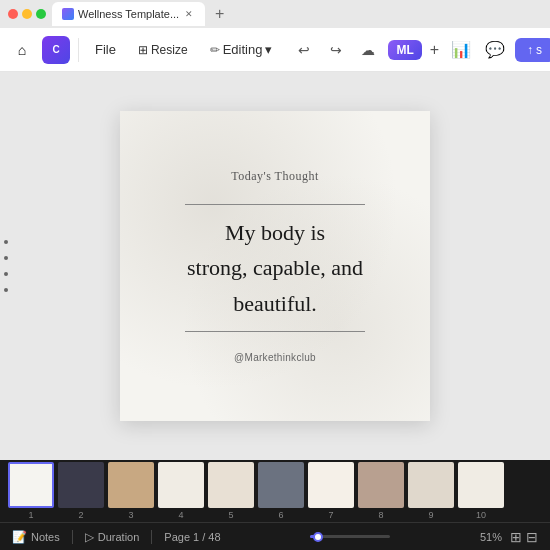 The image size is (550, 550). I want to click on slide-number-9: 9, so click(430, 515).